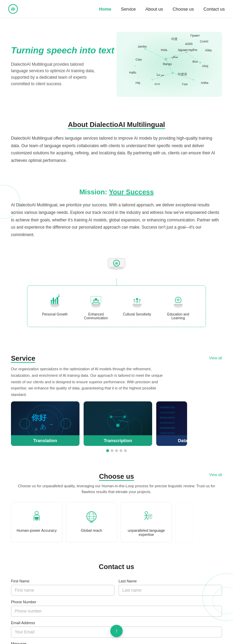 The image size is (233, 644). What do you see at coordinates (172, 441) in the screenshot?
I see `service-card-label-data: Data anno...` at bounding box center [172, 441].